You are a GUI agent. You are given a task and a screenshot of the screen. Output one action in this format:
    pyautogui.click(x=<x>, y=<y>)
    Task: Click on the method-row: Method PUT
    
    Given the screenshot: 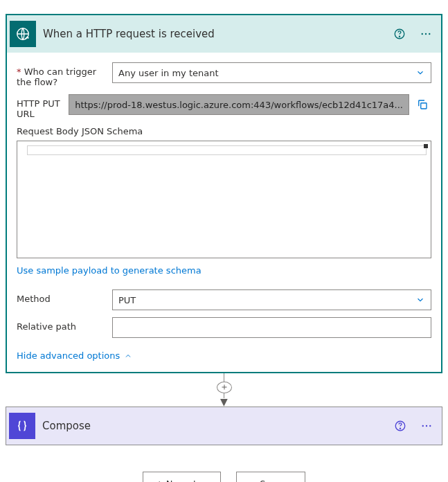 What is the action you would take?
    pyautogui.click(x=224, y=300)
    